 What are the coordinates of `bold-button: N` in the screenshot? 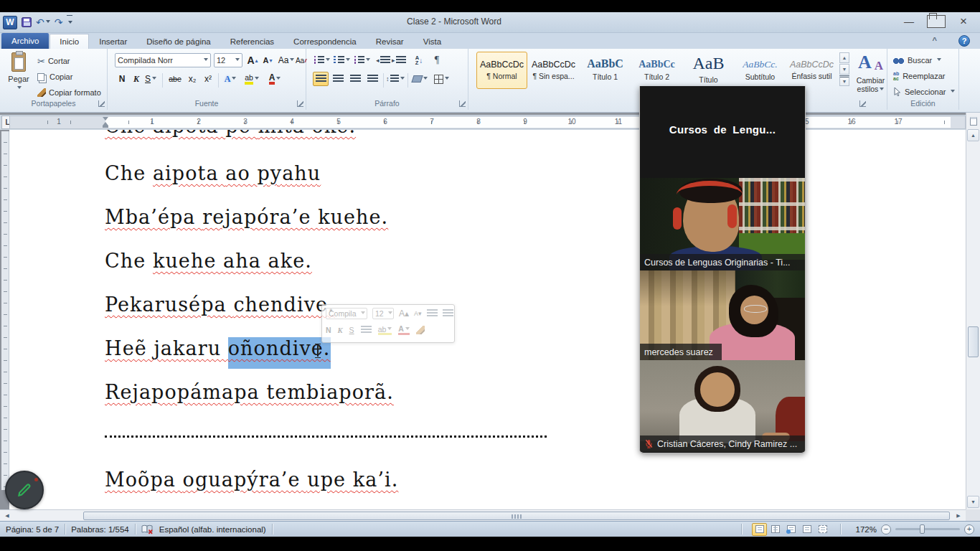 It's located at (122, 79).